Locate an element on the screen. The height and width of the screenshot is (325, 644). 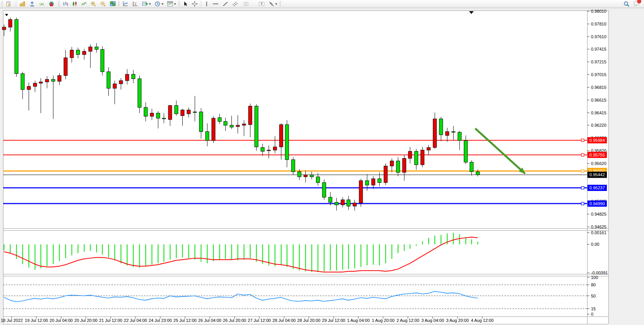
svg-text: 26 Jul 04:00 is located at coordinates (210, 320).